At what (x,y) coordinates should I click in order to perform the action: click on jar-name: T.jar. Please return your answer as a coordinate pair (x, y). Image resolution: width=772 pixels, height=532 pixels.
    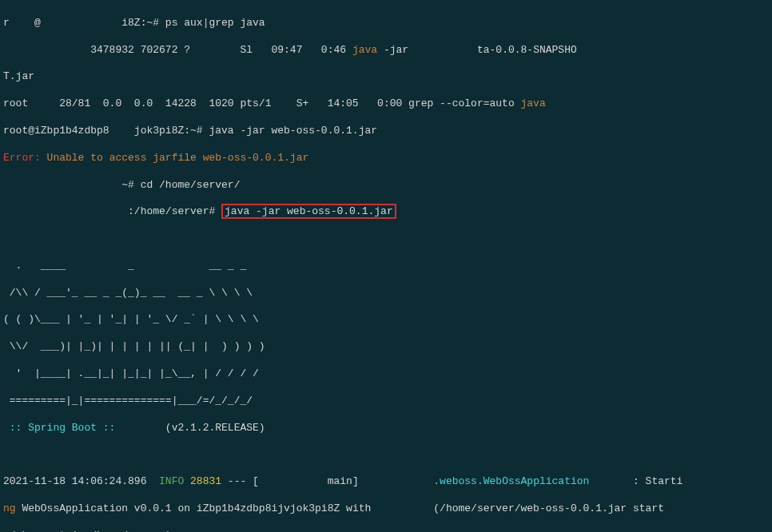
    Looking at the image, I should click on (386, 77).